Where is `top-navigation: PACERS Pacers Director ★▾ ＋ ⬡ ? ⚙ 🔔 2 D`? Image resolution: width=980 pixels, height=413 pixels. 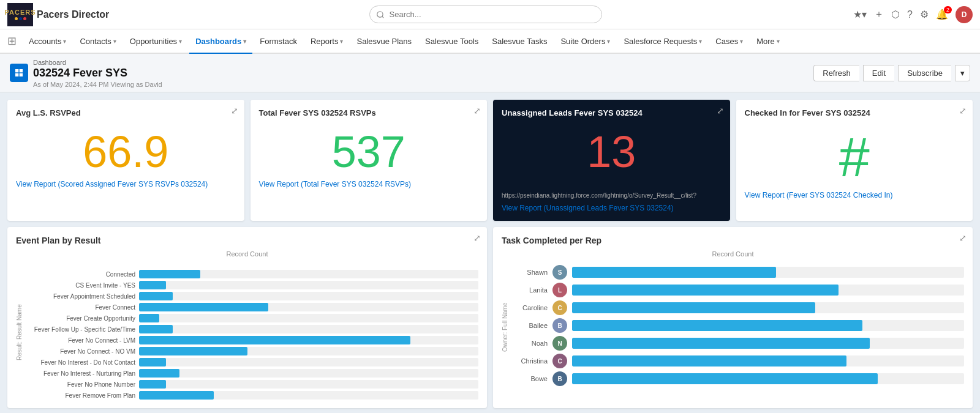 top-navigation: PACERS Pacers Director ★▾ ＋ ⬡ ? ⚙ 🔔 2 D is located at coordinates (490, 15).